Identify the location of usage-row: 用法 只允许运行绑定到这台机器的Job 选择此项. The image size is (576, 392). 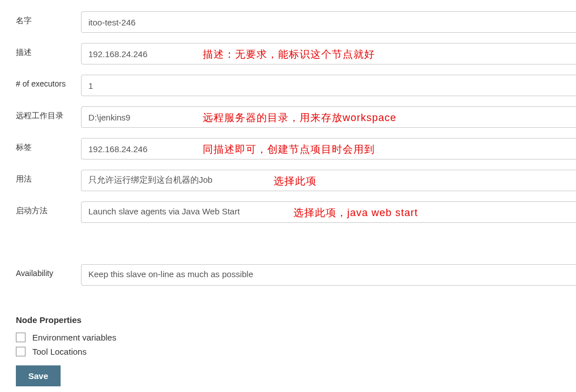
(296, 180).